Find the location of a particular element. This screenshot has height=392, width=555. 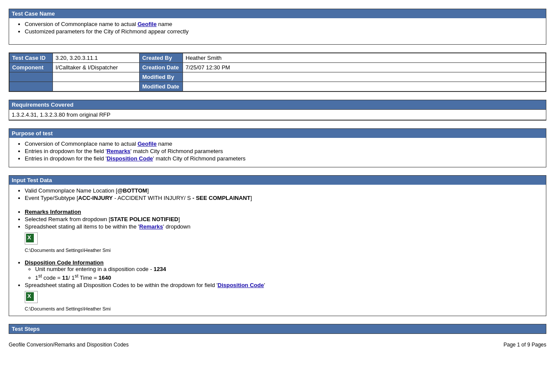

empty-label2 is located at coordinates (31, 87).